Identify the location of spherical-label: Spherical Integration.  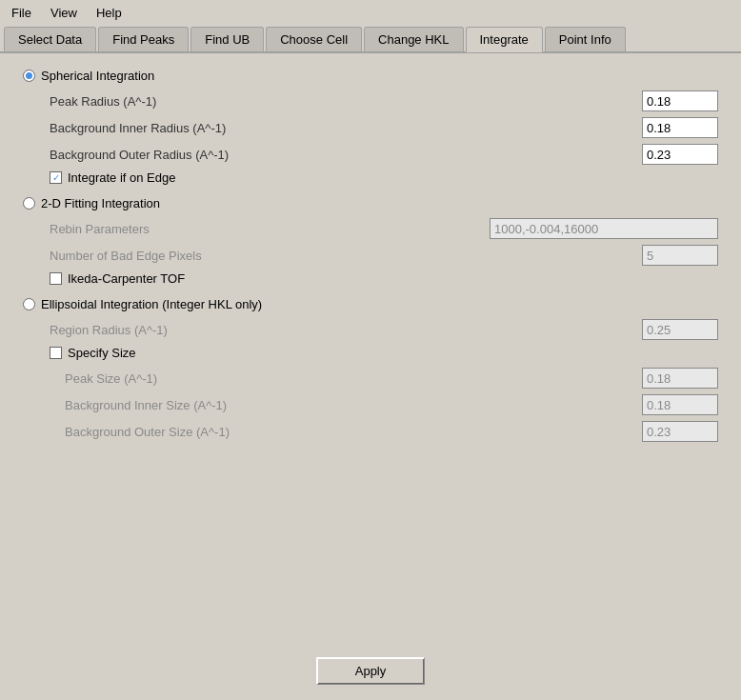
(97, 76).